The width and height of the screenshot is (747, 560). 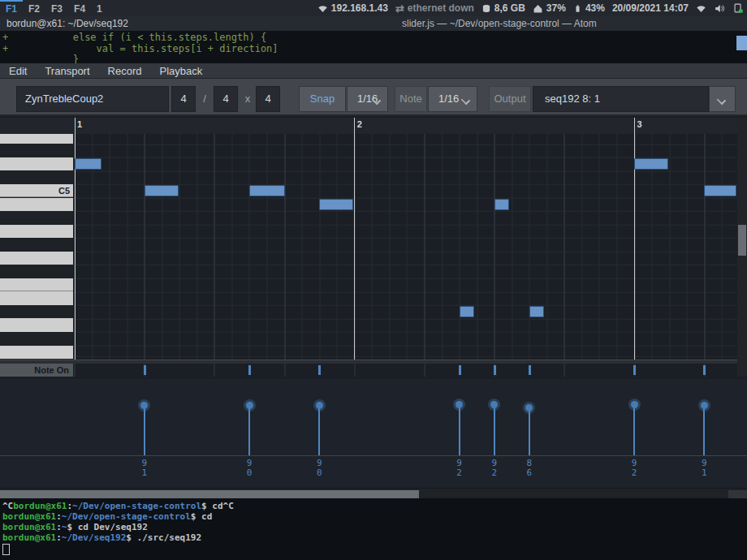 I want to click on vertical-scrollbar, so click(x=742, y=247).